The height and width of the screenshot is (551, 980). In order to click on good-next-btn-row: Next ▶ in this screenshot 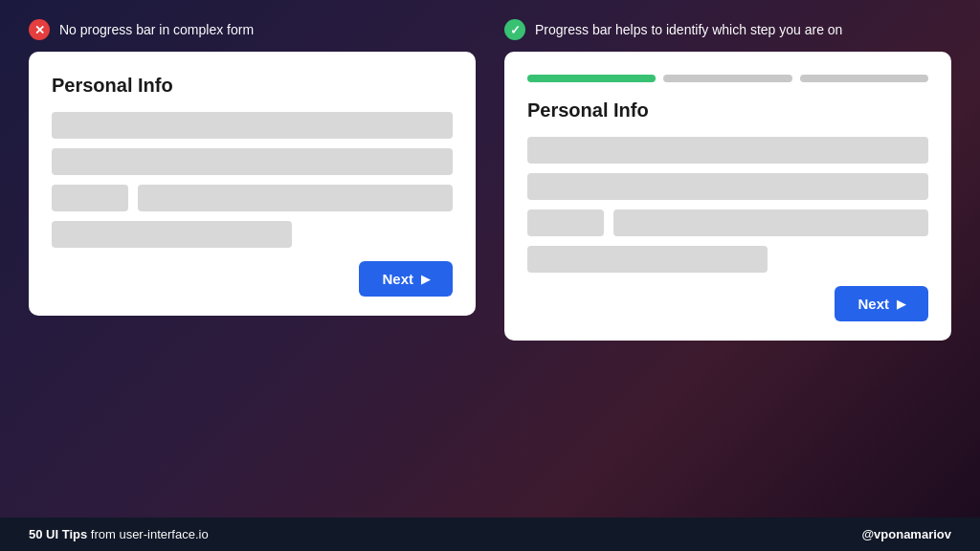, I will do `click(727, 304)`.